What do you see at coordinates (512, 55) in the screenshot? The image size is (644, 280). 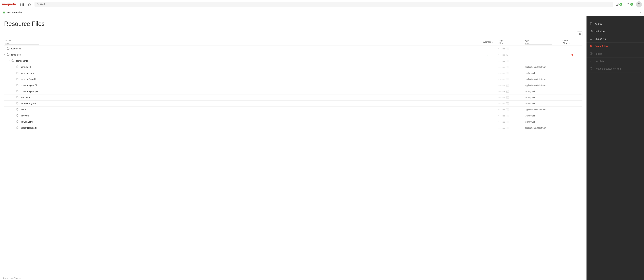 I see `origin-cell: resourceE` at bounding box center [512, 55].